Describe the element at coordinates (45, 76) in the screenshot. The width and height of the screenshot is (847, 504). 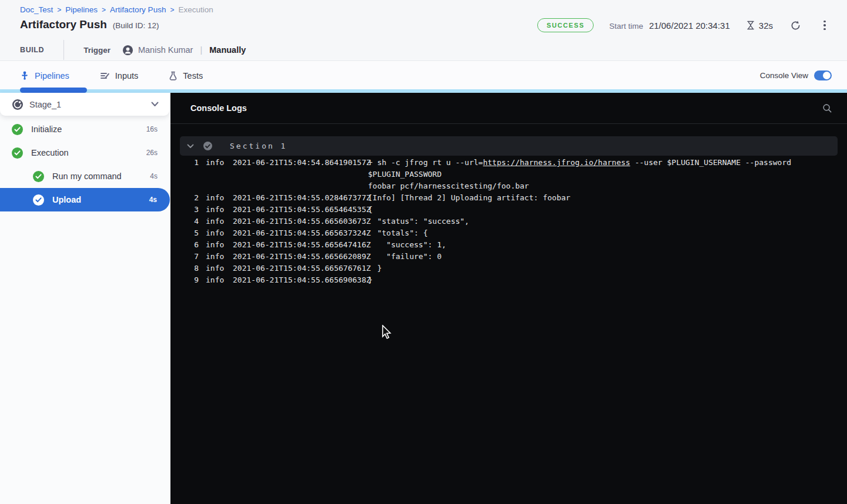
I see `tab-pipelines: Pipelines` at that location.